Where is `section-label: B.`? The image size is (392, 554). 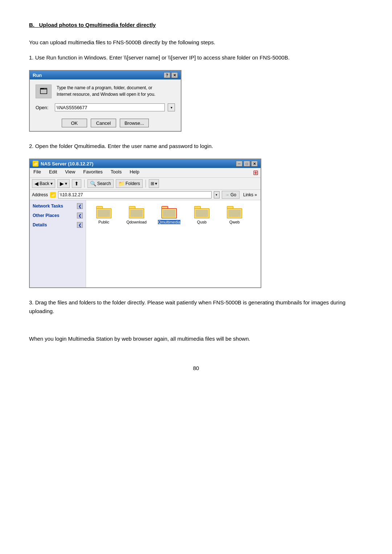 section-label: B. is located at coordinates (32, 25).